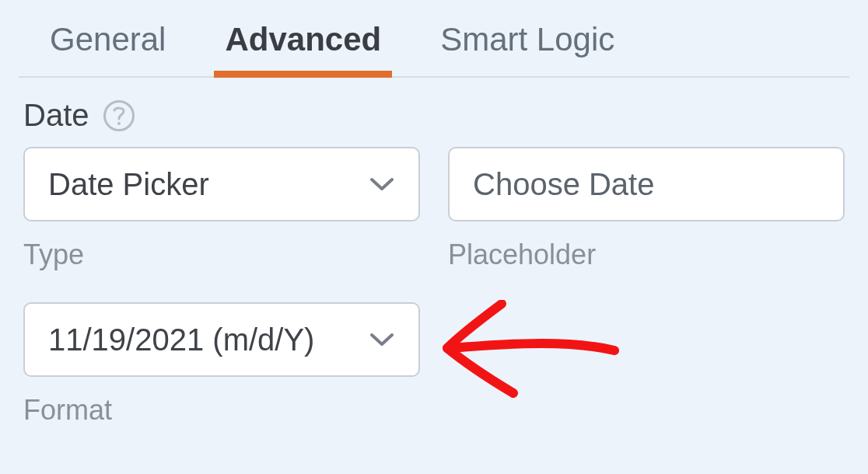 The width and height of the screenshot is (868, 474). What do you see at coordinates (129, 185) in the screenshot?
I see `type-select-value: Date Picker` at bounding box center [129, 185].